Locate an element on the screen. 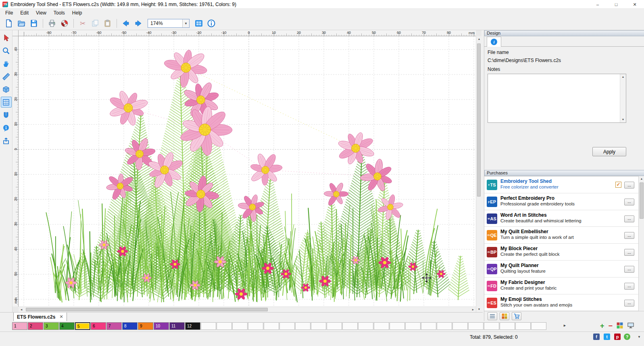 This screenshot has height=346, width=644. palette-scroll-right-icon: ► is located at coordinates (565, 325).